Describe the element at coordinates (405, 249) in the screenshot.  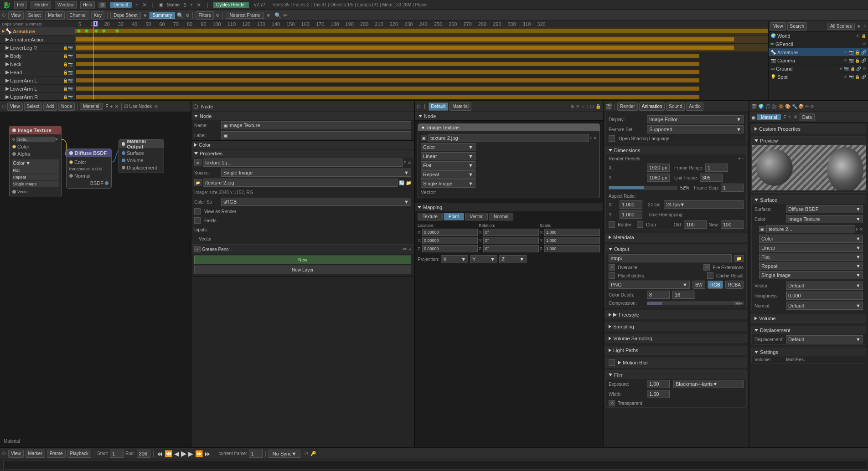
I see `grease-add-icon: ✏` at that location.